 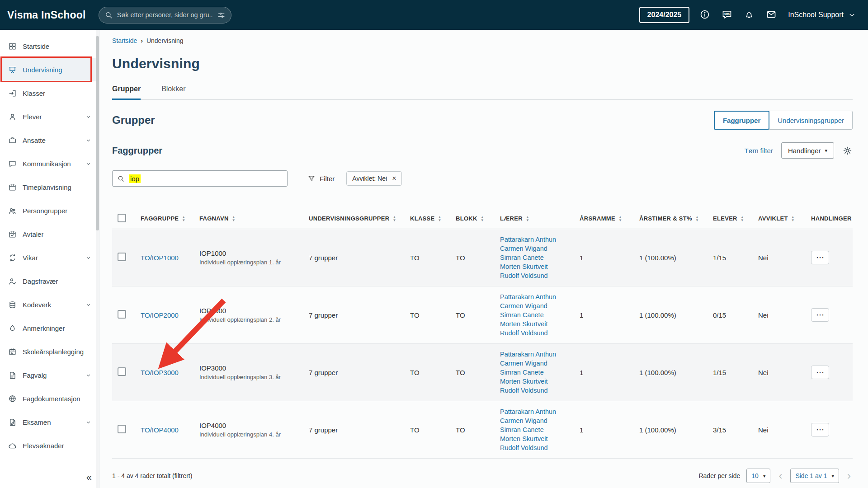 I want to click on arstimer-cell: 1 (100.00%), so click(x=673, y=258).